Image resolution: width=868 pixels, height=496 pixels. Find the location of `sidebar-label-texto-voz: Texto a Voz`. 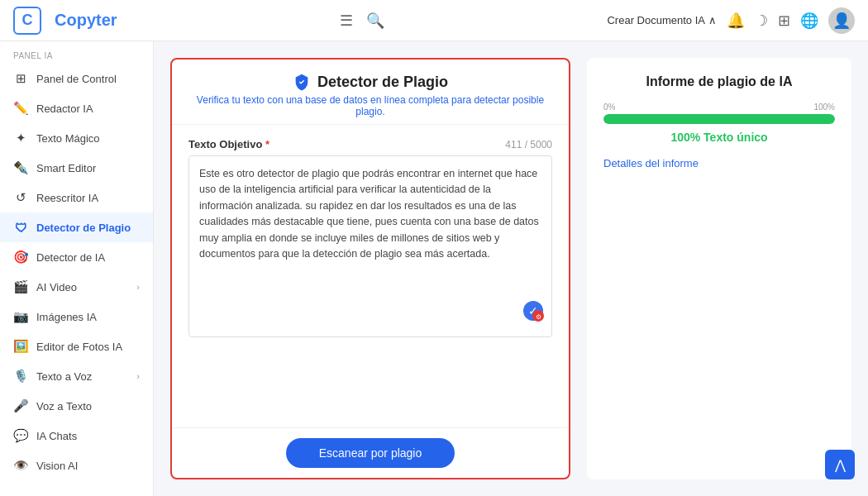

sidebar-label-texto-voz: Texto a Voz is located at coordinates (64, 377).